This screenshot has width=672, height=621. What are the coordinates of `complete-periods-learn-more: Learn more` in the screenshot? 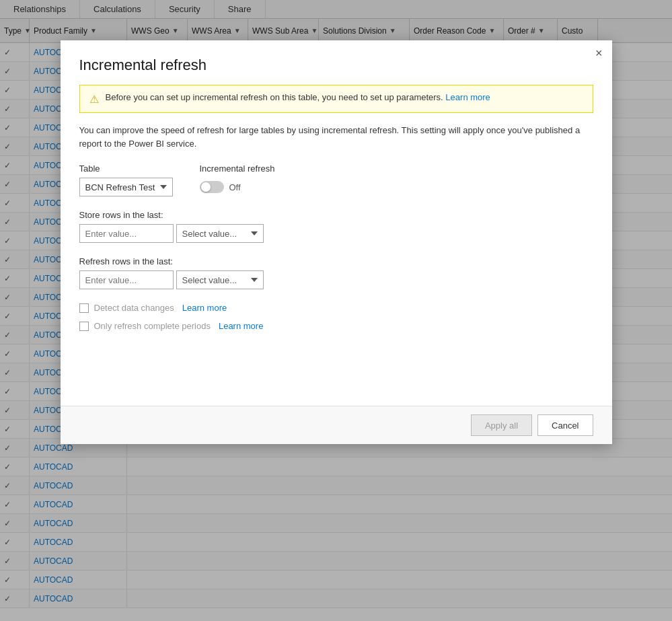 It's located at (241, 326).